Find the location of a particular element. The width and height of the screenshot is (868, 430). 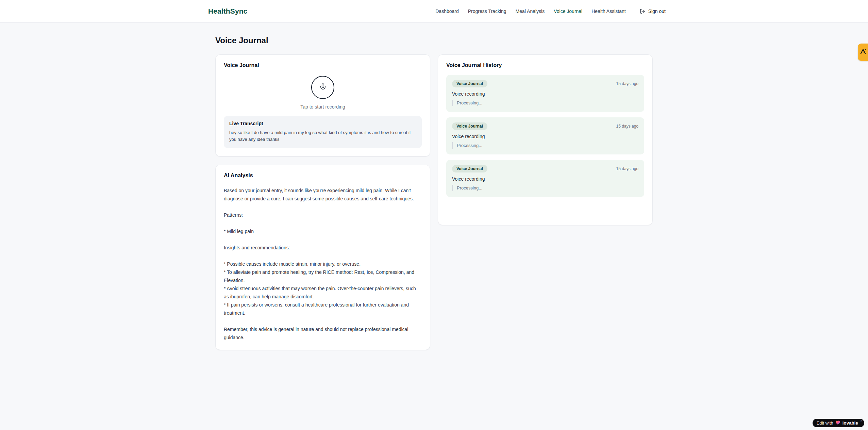

ai-analysis-body: Based on your journal entry, it sounds l… is located at coordinates (323, 264).